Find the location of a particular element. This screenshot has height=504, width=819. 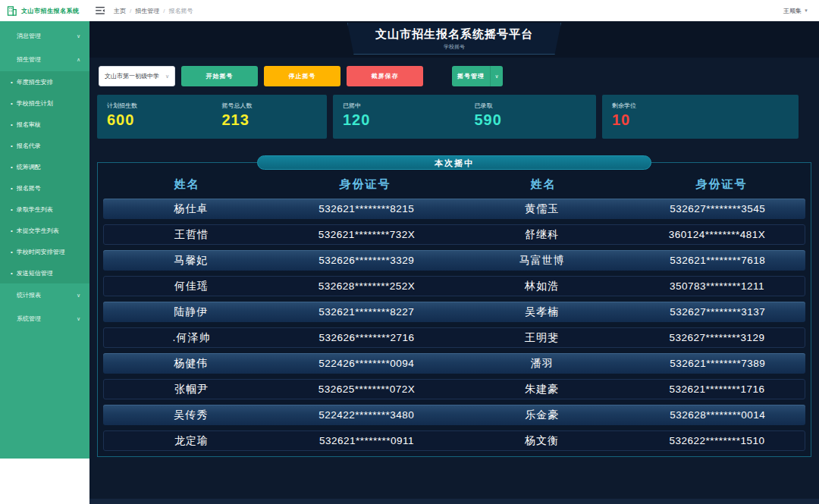

student-name: 龙定瑜 is located at coordinates (191, 441).